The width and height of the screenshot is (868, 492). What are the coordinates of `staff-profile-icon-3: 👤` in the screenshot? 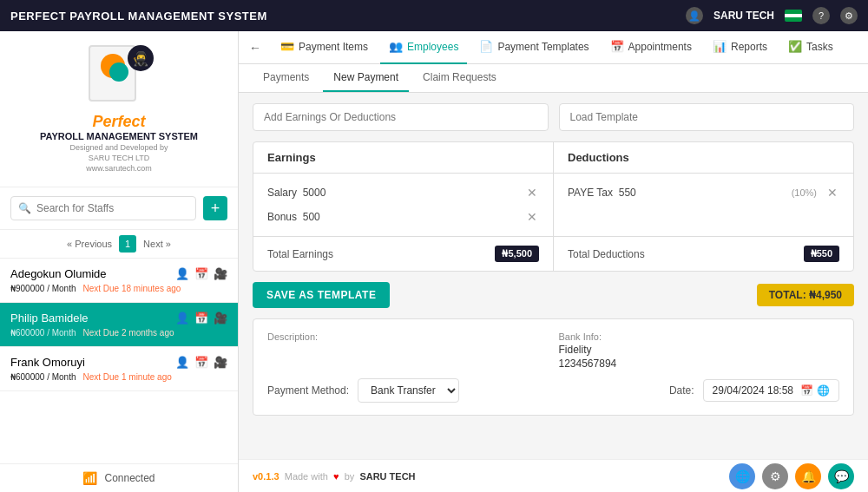 It's located at (182, 363).